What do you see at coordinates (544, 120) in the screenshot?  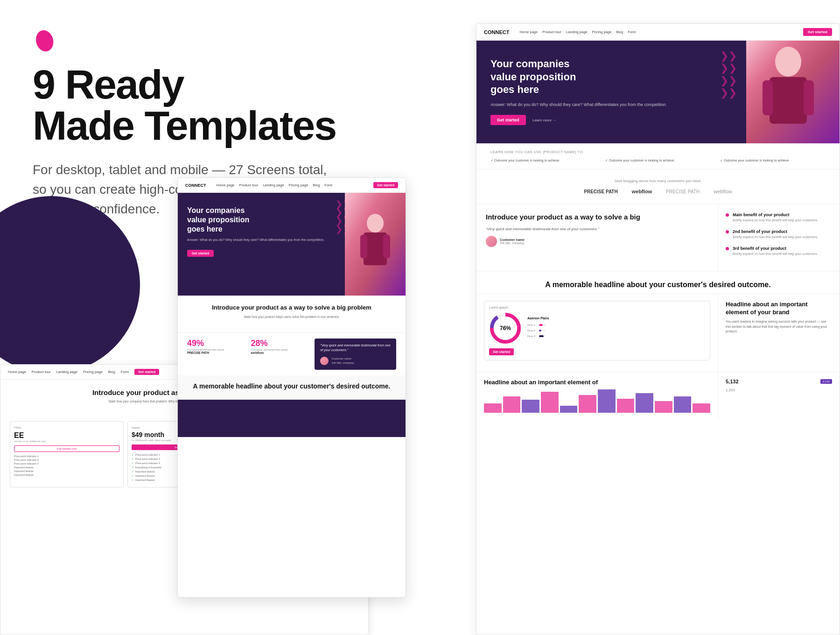 I see `right-hero-link: Learn more →` at bounding box center [544, 120].